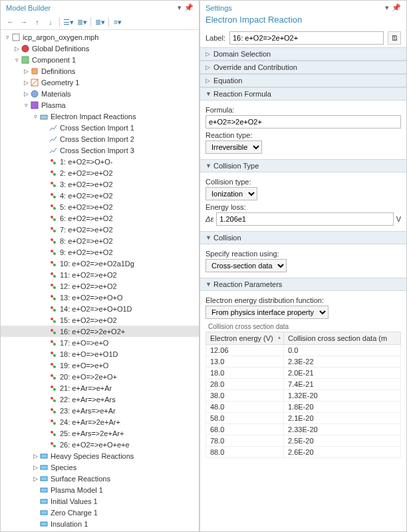 Image resolution: width=407 pixels, height=532 pixels. Describe the element at coordinates (100, 71) in the screenshot. I see `tree-node: ▷Definitions` at that location.